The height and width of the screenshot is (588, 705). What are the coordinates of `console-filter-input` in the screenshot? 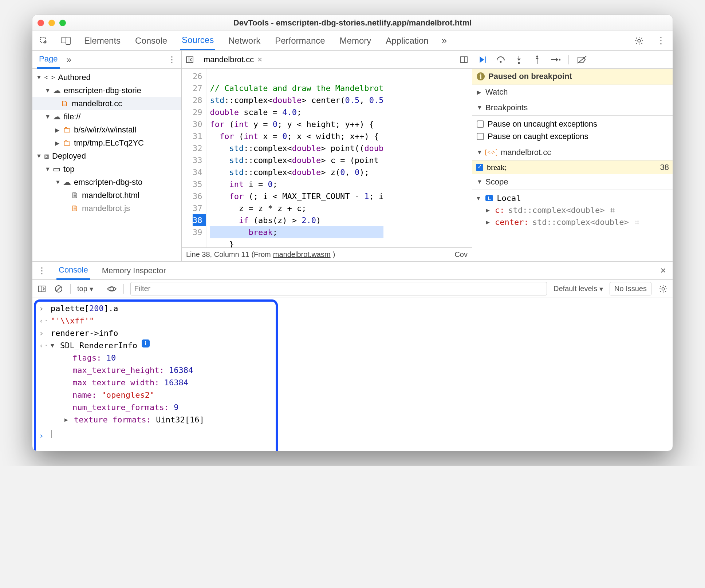 It's located at (339, 289).